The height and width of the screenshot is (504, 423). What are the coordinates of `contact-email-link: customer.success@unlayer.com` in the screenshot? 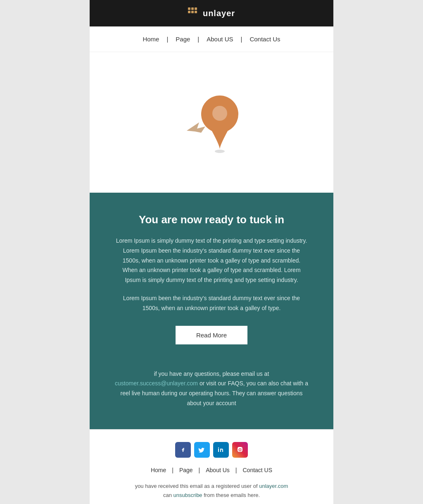 It's located at (156, 383).